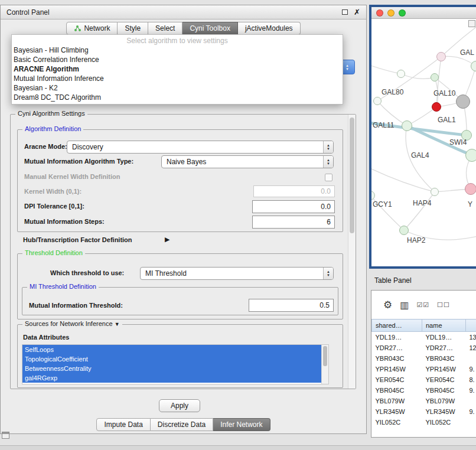 This screenshot has height=450, width=476. What do you see at coordinates (325, 356) in the screenshot?
I see `list-scrollbar-thumb` at bounding box center [325, 356].